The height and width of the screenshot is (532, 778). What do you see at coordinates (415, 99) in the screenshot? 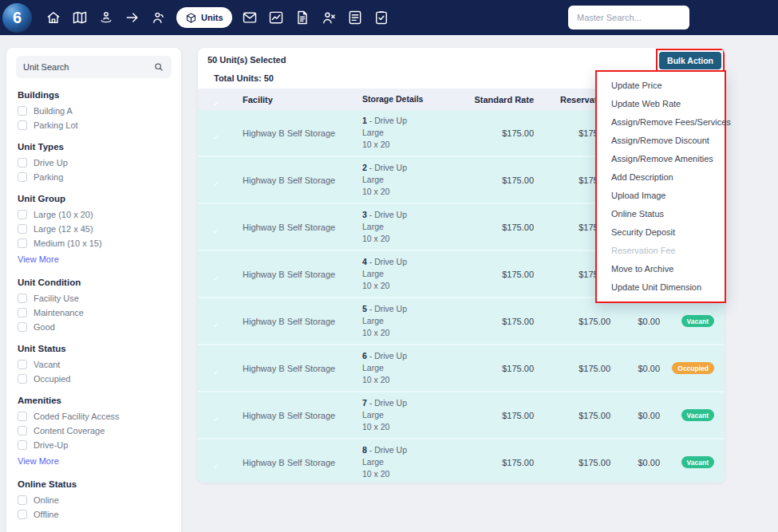
I see `header-storage-details: Storage Details` at bounding box center [415, 99].